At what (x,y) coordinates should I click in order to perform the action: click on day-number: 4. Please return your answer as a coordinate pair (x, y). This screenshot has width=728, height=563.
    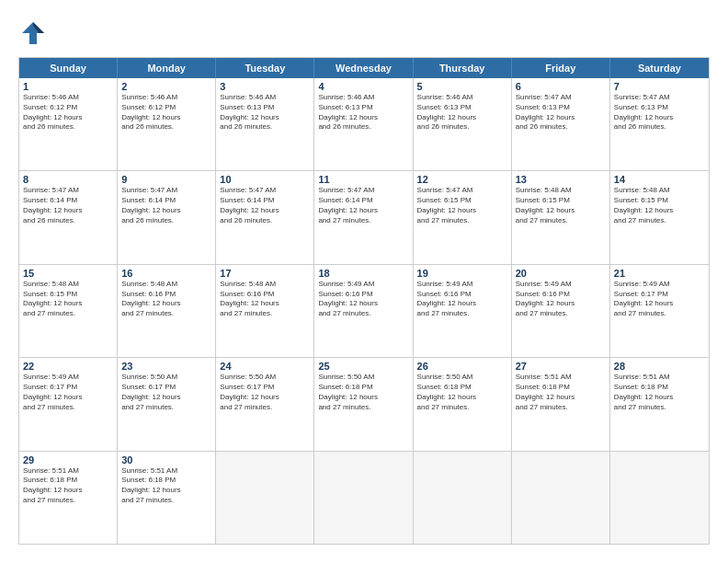
    Looking at the image, I should click on (363, 86).